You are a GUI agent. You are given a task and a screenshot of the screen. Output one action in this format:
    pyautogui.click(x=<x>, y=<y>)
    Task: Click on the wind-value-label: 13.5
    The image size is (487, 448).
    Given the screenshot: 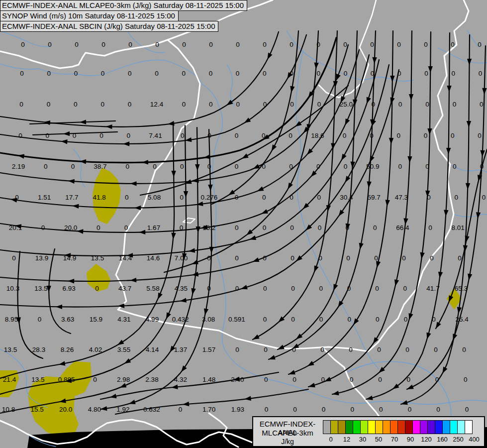 What is the action you would take?
    pyautogui.click(x=41, y=289)
    